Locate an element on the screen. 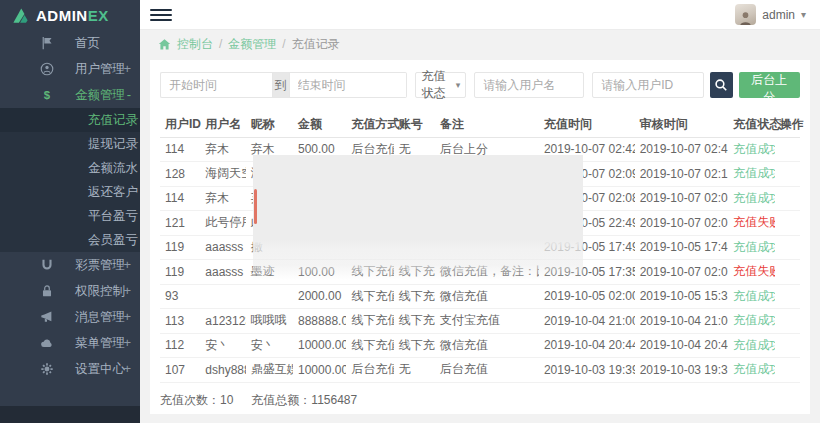 The image size is (820, 423). sidebar-item-label: 用户管理 is located at coordinates (100, 69).